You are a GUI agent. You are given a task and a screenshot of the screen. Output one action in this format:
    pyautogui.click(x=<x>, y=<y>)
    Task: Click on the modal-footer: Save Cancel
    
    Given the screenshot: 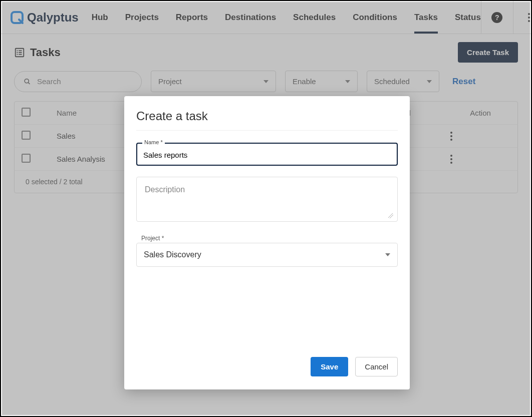 What is the action you would take?
    pyautogui.click(x=267, y=366)
    